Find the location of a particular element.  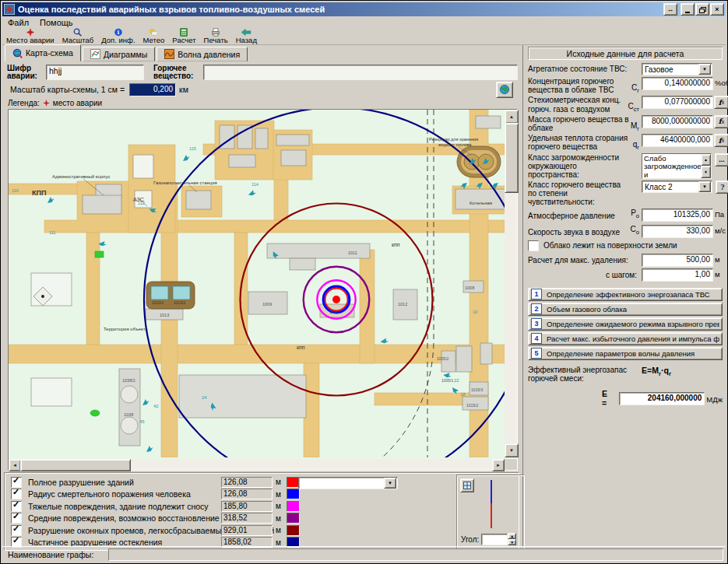

title-bar: Оценка последствий аварийных взрывов топ… is located at coordinates (364, 9).